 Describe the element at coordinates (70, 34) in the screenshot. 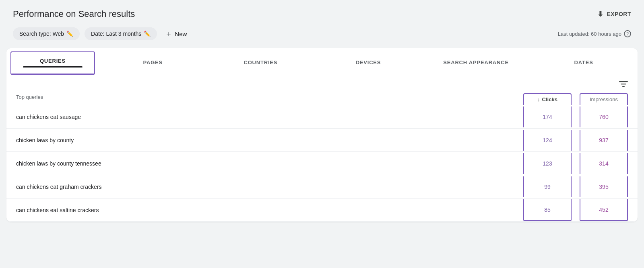

I see `edit-icon: ✏️` at that location.